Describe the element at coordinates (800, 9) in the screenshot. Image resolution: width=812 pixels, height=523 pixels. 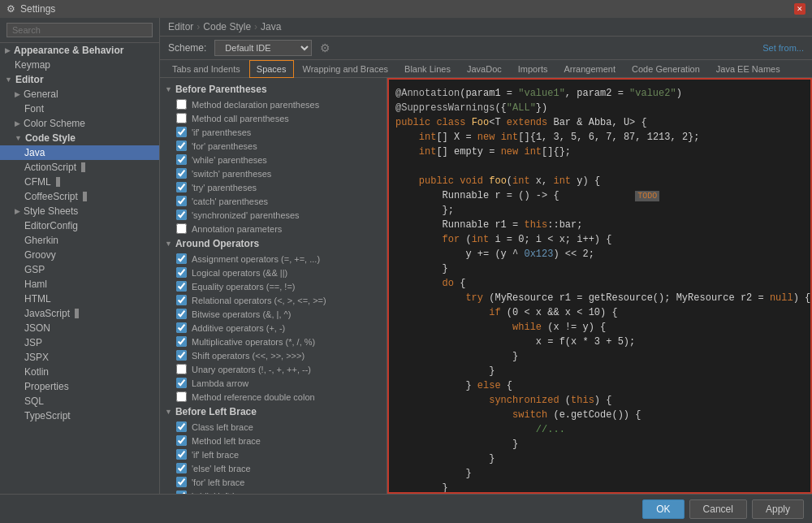
I see `close-button: ✕` at that location.